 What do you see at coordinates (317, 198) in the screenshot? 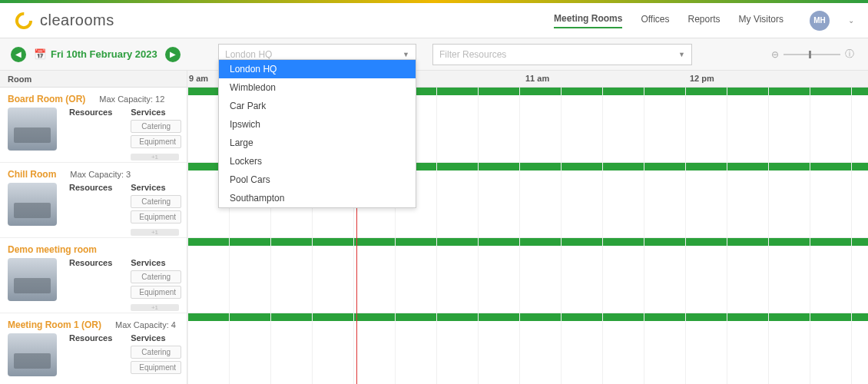
I see `location-option: Southampton` at bounding box center [317, 198].